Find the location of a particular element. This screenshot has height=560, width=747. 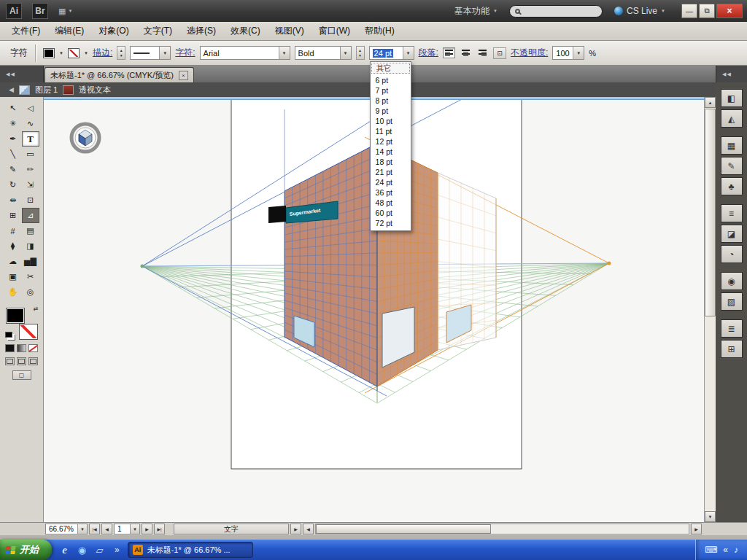

menu-item: 编辑(E) is located at coordinates (69, 31).